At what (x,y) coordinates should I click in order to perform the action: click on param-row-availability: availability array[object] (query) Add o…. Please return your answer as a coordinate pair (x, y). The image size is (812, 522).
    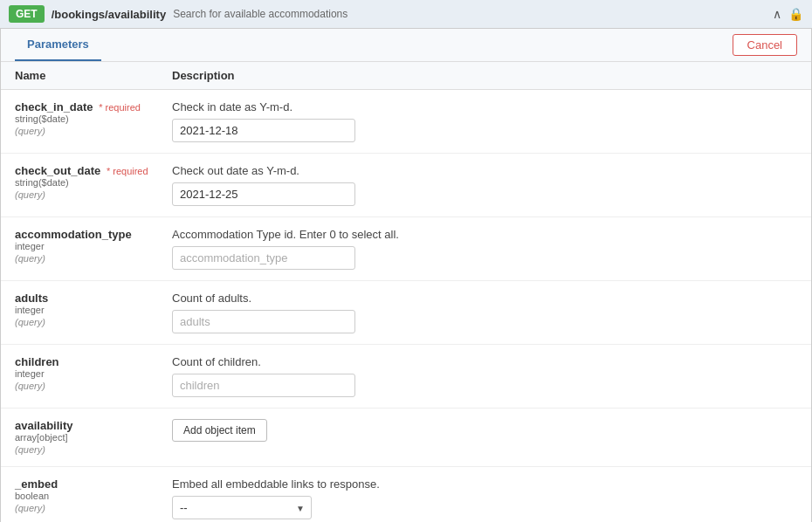
    Looking at the image, I should click on (406, 438).